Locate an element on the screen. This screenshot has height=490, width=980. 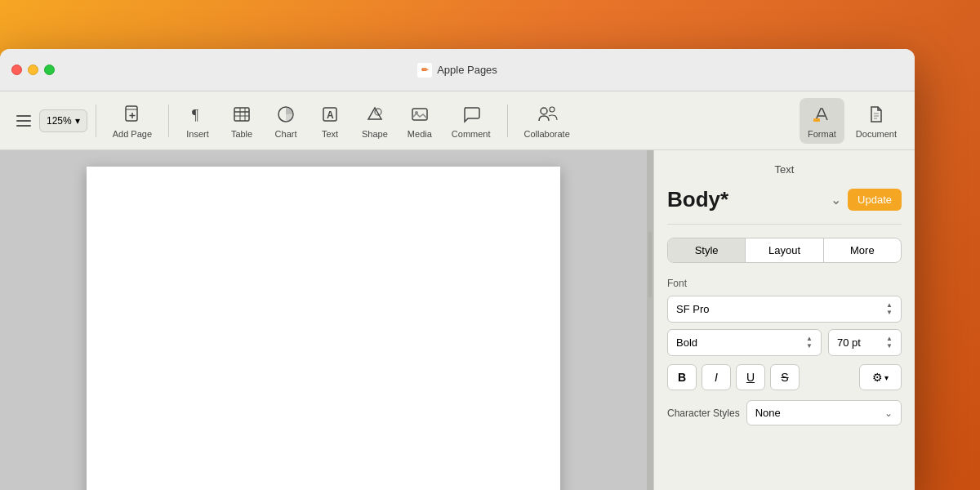
font-size-control: 70 pt ▲ ▼ is located at coordinates (865, 343).